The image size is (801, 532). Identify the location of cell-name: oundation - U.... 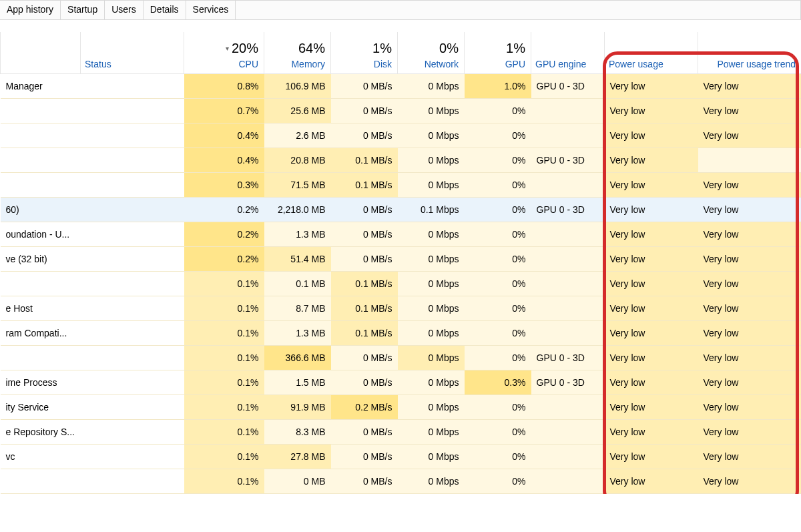
(41, 234).